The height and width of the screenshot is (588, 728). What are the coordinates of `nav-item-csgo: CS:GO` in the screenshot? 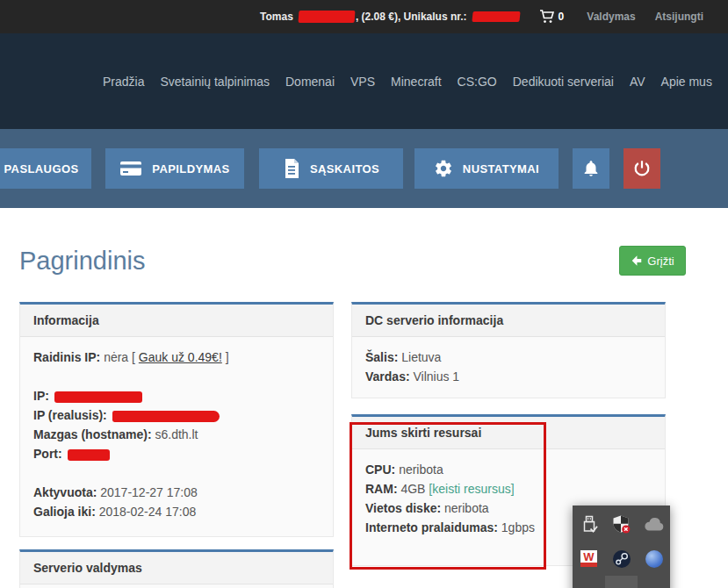 It's located at (478, 82).